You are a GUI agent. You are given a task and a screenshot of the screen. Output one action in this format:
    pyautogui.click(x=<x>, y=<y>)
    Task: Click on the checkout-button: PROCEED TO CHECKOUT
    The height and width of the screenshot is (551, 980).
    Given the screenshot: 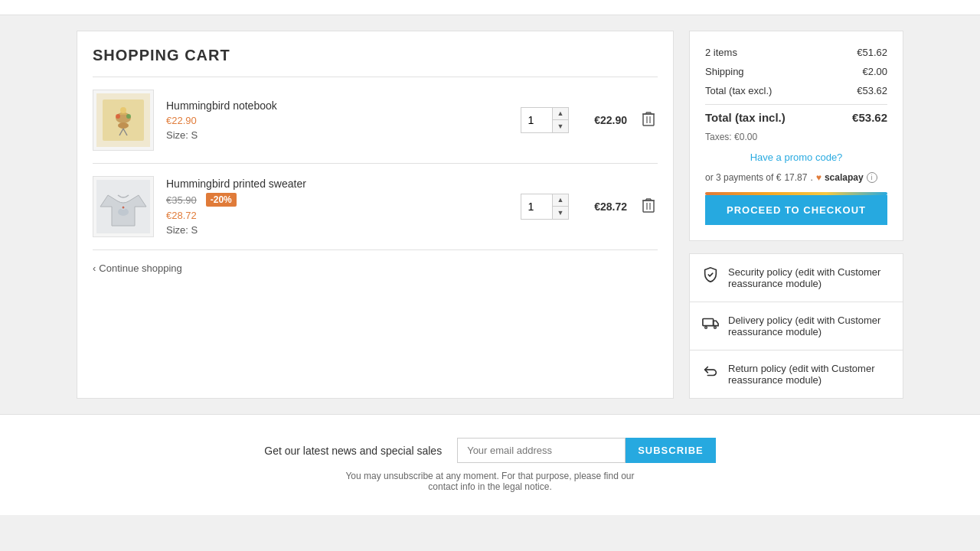 What is the action you would take?
    pyautogui.click(x=796, y=210)
    